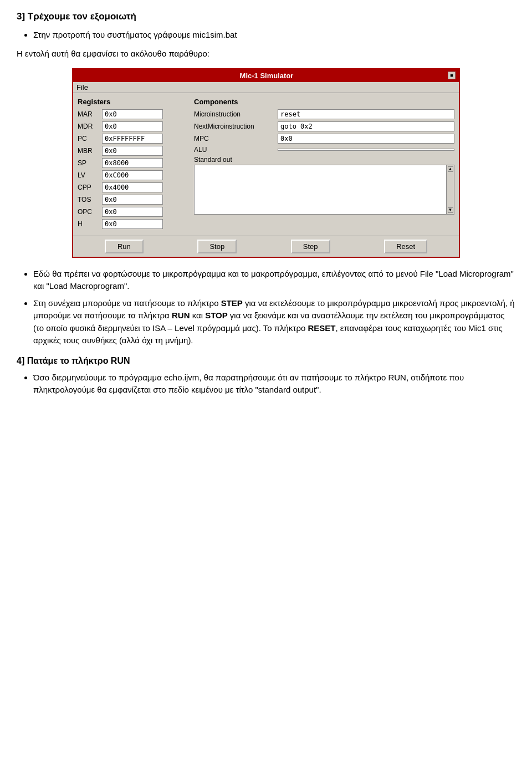 Image resolution: width=532 pixels, height=778 pixels. What do you see at coordinates (324, 126) in the screenshot?
I see `component-row: NextMicroinstructiongoto 0x2` at bounding box center [324, 126].